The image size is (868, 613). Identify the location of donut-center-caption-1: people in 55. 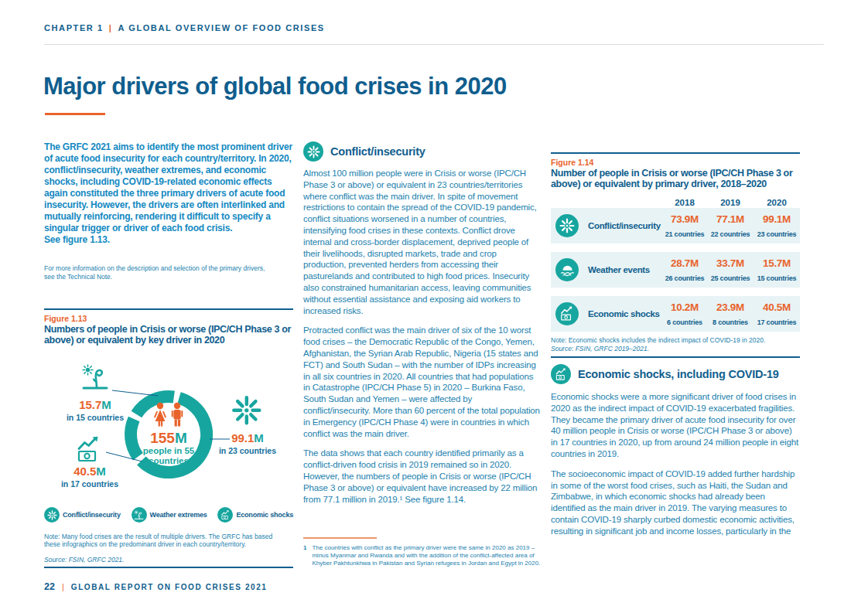
(169, 451).